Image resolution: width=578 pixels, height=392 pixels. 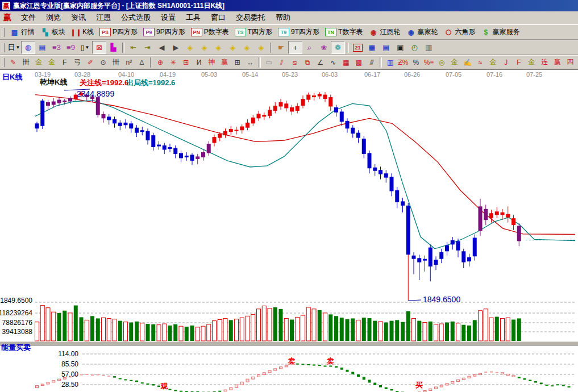 I want to click on qiankun-kline-button: ⊠, so click(x=99, y=48).